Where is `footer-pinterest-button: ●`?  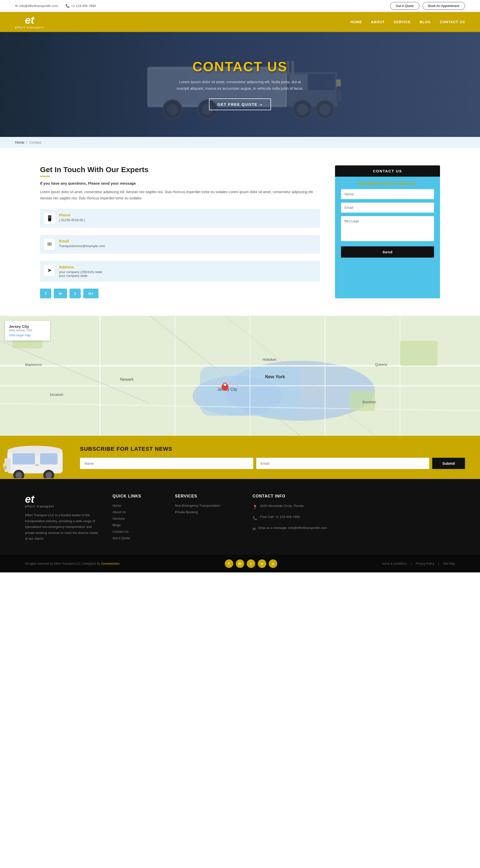
footer-pinterest-button: ● is located at coordinates (262, 563).